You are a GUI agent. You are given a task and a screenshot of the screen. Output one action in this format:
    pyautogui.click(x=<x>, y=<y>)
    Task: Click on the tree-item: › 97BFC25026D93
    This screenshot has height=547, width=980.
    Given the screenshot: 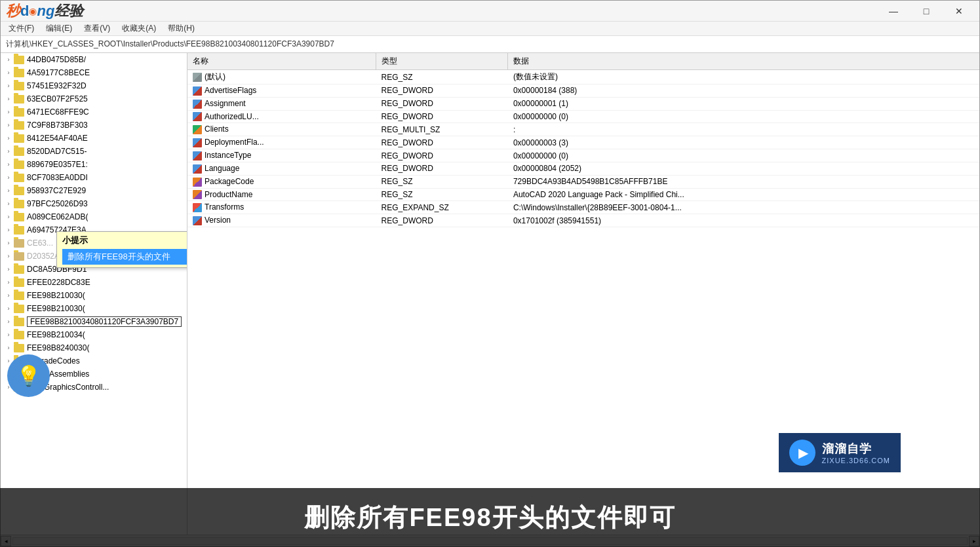 What is the action you would take?
    pyautogui.click(x=94, y=204)
    